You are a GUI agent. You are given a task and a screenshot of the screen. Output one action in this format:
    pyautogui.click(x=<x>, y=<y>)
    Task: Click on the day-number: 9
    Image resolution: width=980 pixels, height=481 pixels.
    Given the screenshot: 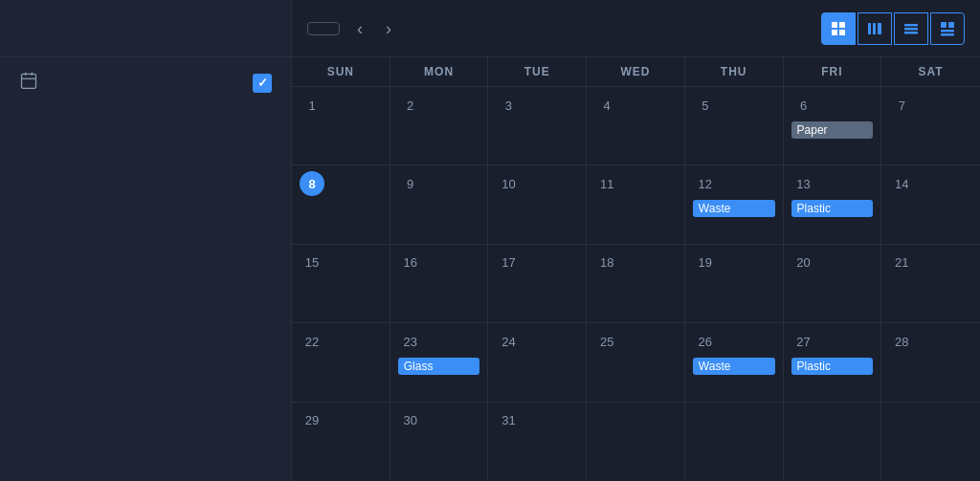 What is the action you would take?
    pyautogui.click(x=411, y=184)
    